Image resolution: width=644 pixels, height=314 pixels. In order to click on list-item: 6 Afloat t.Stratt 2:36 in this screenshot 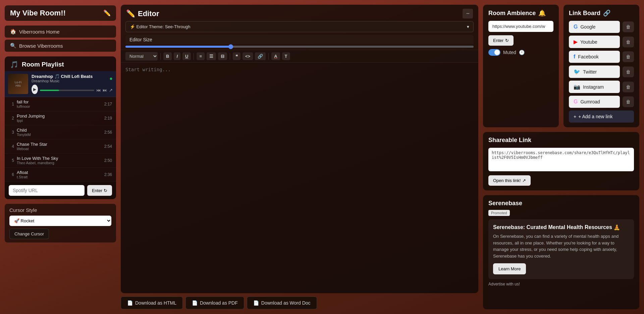, I will do `click(60, 175)`.